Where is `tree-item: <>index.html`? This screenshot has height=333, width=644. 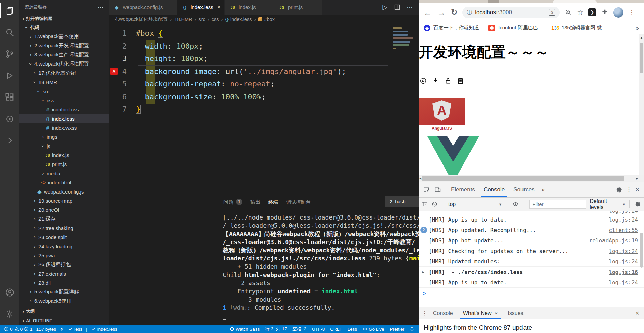
tree-item: <>index.html is located at coordinates (64, 182).